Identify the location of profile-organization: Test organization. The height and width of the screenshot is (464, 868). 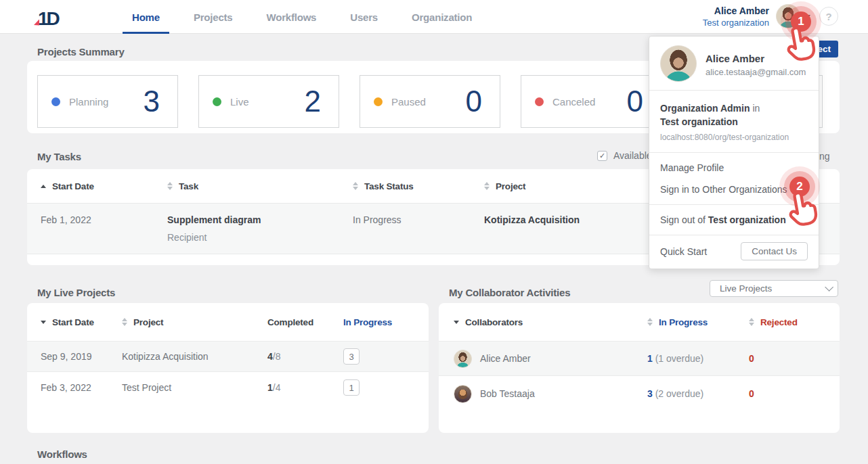
(734, 122).